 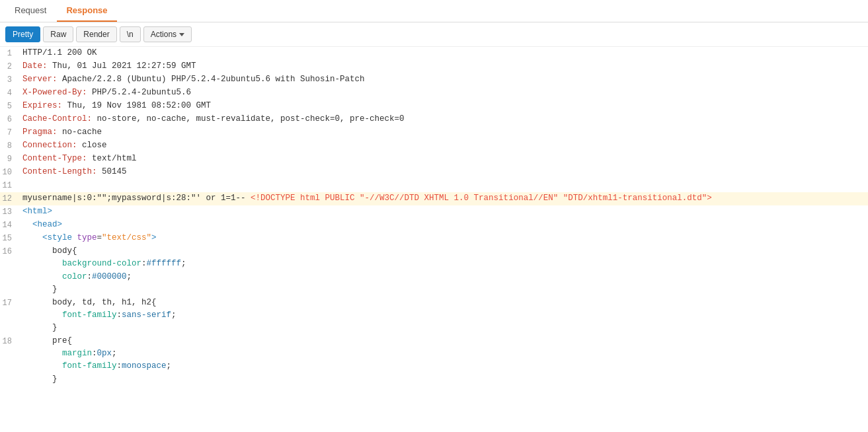 What do you see at coordinates (58, 34) in the screenshot?
I see `raw-button: Raw` at bounding box center [58, 34].